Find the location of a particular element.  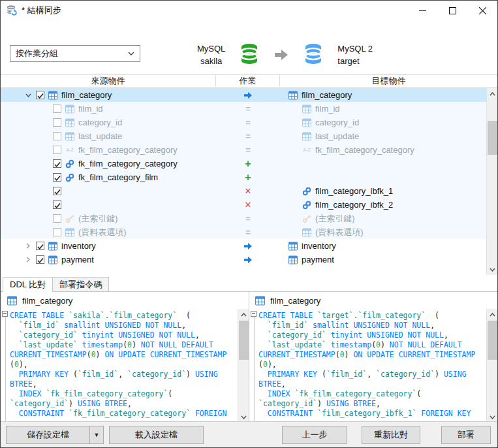

tree-row: film_id=film_id is located at coordinates (244, 108).